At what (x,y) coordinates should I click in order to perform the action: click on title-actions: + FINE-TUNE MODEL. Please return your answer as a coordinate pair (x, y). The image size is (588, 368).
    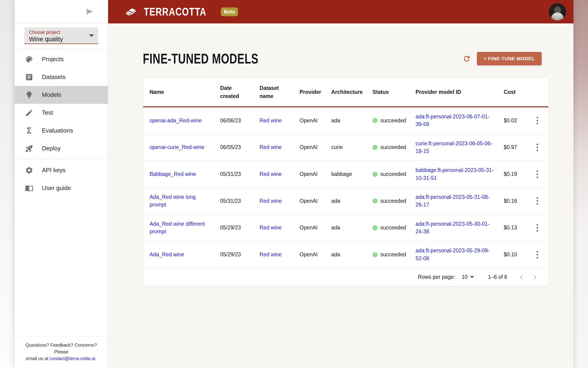
    Looking at the image, I should click on (502, 59).